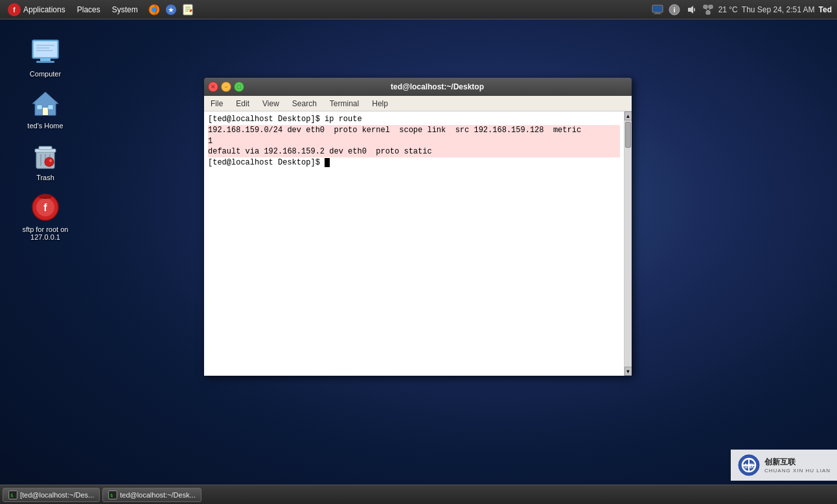 This screenshot has width=837, height=504. What do you see at coordinates (414, 152) in the screenshot?
I see `terminal-line-3: default via 192.168.159.2 dev eth0 proto…` at bounding box center [414, 152].